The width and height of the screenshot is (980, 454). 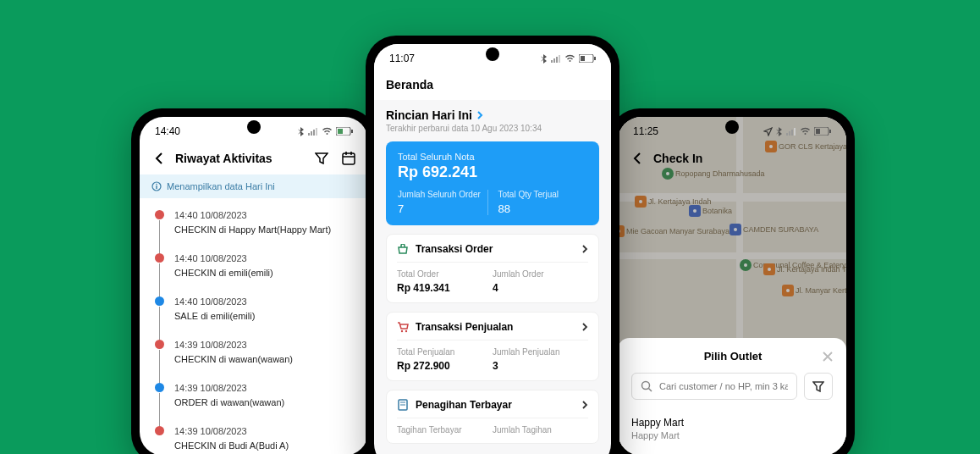 What do you see at coordinates (403, 249) in the screenshot?
I see `basket-icon` at bounding box center [403, 249].